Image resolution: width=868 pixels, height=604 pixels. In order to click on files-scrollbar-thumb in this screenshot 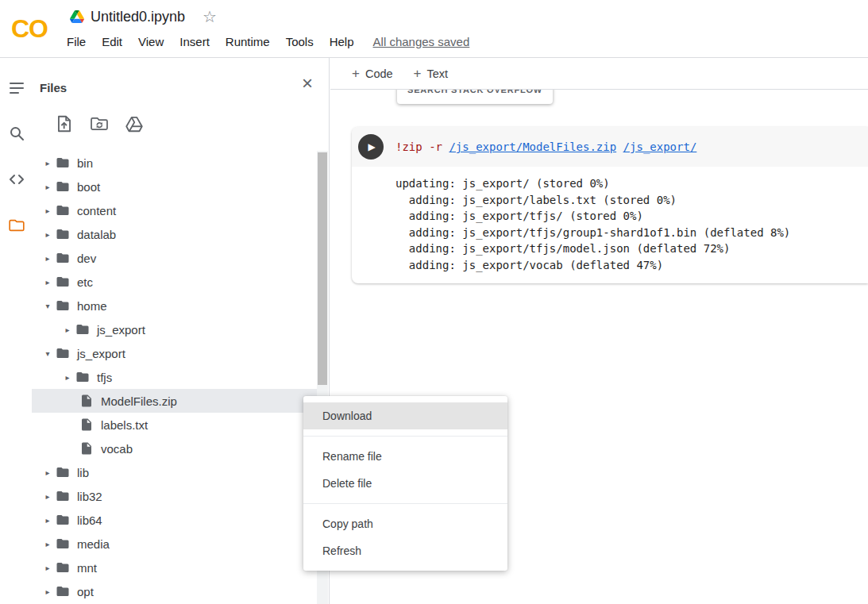, I will do `click(322, 268)`.